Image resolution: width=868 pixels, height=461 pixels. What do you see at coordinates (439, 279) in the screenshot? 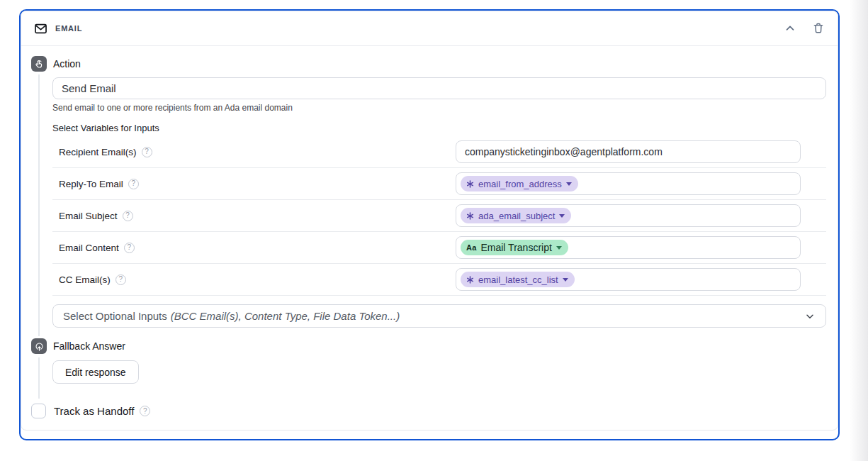
I see `row-cc-emails: CC Email(s) ? email_latest_cc_list` at bounding box center [439, 279].